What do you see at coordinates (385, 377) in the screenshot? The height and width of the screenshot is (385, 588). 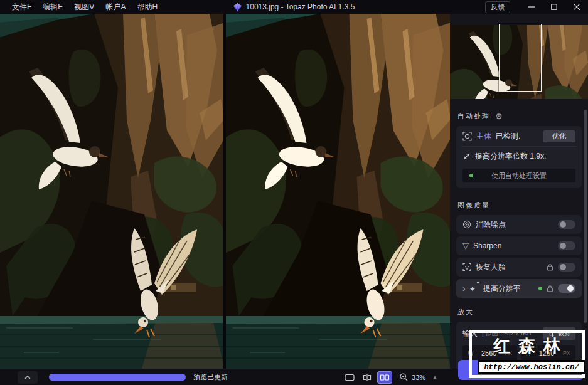 I see `side-by-side-icon` at bounding box center [385, 377].